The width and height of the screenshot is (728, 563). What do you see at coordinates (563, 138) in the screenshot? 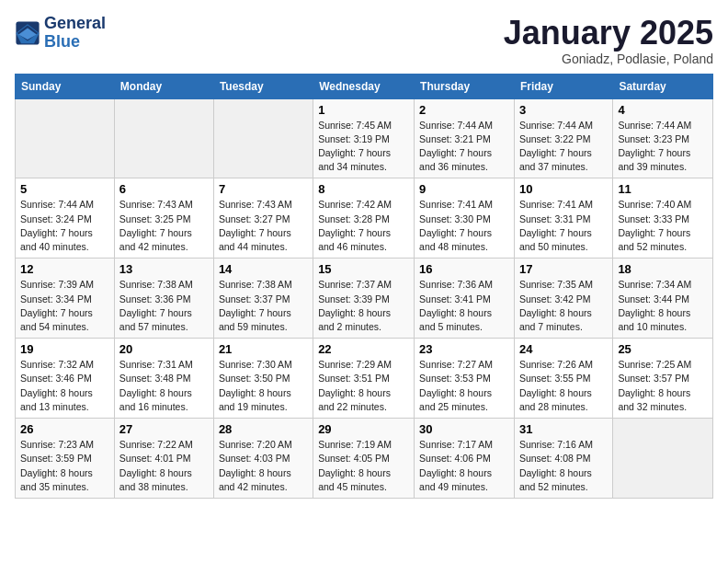
I see `calendar-cell: 3Sunrise: 7:44 AM Sunset: 3:22 PM Daylig…` at bounding box center [563, 138].